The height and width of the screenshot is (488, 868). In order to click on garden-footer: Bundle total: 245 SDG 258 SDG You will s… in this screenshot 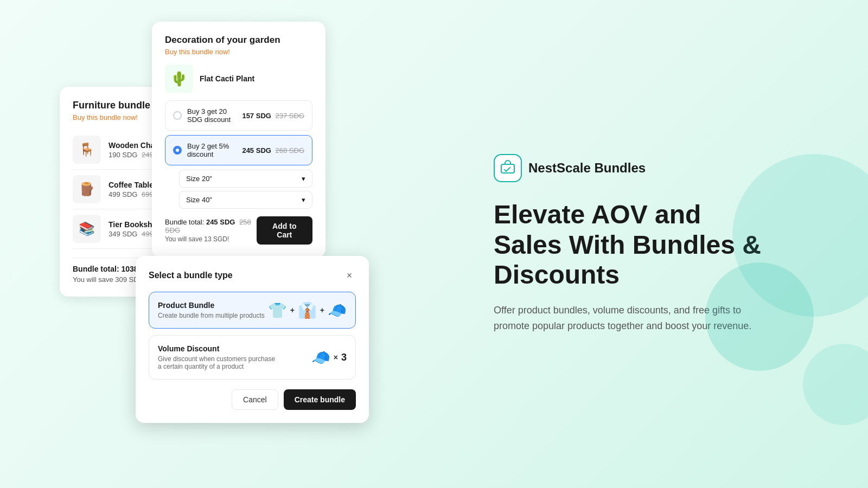, I will do `click(239, 230)`.